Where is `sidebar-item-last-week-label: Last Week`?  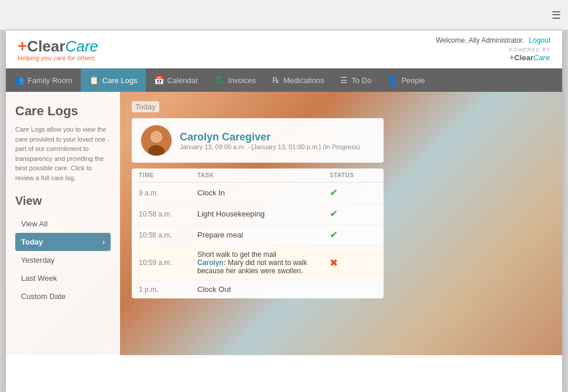
sidebar-item-last-week-label: Last Week is located at coordinates (39, 278).